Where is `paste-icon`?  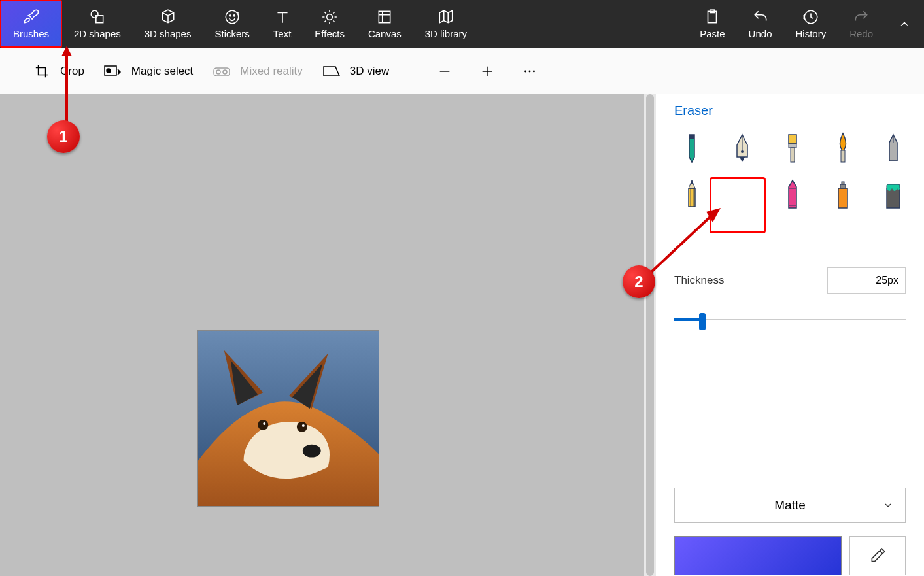 paste-icon is located at coordinates (712, 17).